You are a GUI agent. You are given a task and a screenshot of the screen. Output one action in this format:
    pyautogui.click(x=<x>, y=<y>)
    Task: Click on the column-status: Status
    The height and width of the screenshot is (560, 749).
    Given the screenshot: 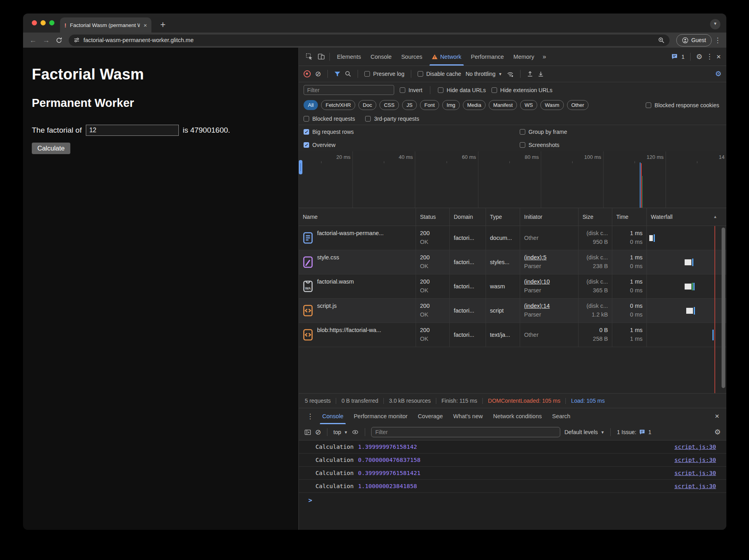 What is the action you would take?
    pyautogui.click(x=433, y=217)
    